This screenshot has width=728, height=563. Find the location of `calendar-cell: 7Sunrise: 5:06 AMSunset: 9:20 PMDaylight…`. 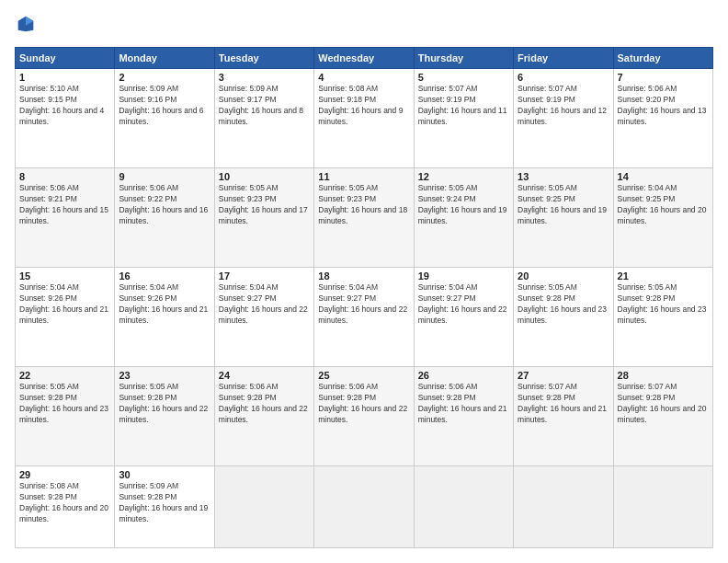

calendar-cell: 7Sunrise: 5:06 AMSunset: 9:20 PMDaylight… is located at coordinates (663, 119).